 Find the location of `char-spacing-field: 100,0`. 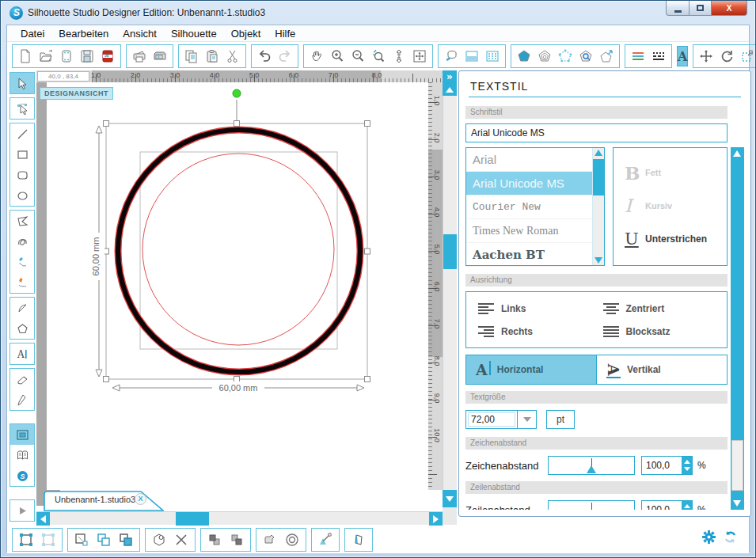

char-spacing-field: 100,0 is located at coordinates (667, 465).